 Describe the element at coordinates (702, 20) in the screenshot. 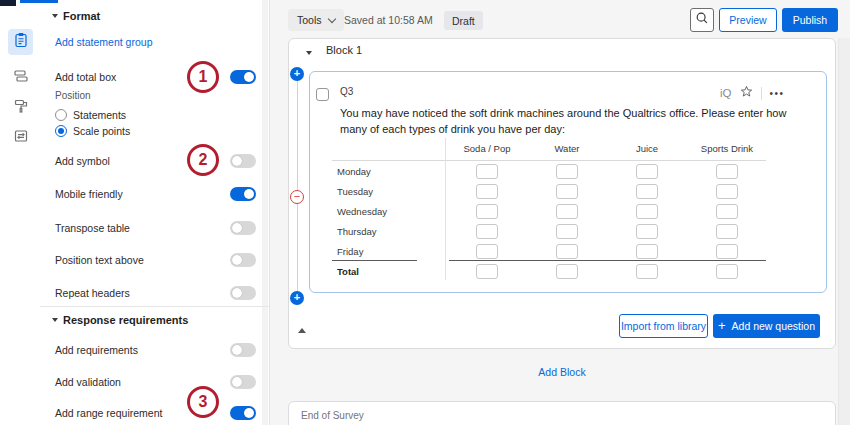

I see `search-icon` at that location.